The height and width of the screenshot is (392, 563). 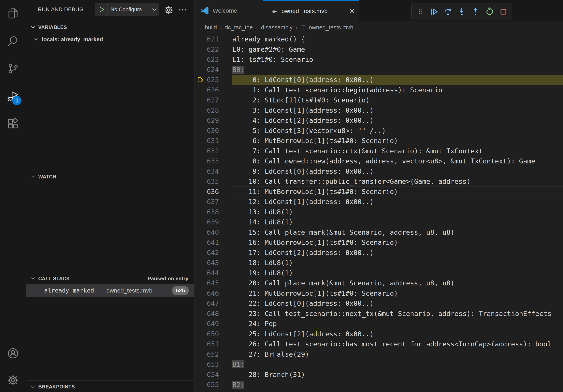 I want to click on code-line-627: 627 2: StLoc[1](ts#1#0: Scenario), so click(x=379, y=100).